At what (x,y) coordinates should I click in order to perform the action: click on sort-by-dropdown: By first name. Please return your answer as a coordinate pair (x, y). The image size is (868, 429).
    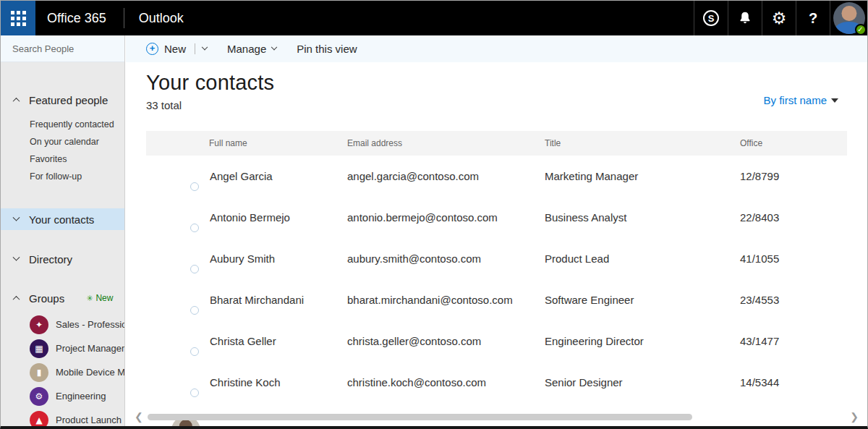
    Looking at the image, I should click on (801, 100).